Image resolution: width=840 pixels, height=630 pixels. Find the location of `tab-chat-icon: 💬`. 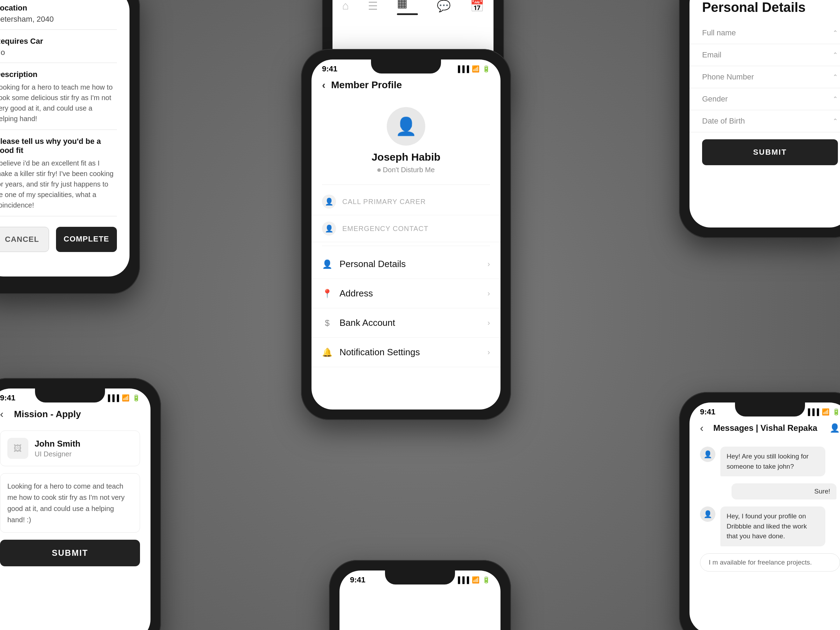

tab-chat-icon: 💬 is located at coordinates (444, 6).